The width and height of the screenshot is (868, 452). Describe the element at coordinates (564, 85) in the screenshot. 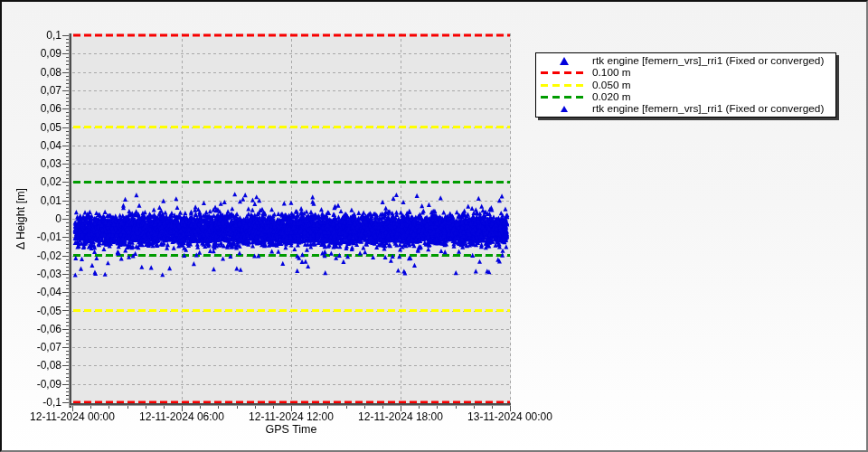

I see `yellow-dash-marker-icon` at that location.